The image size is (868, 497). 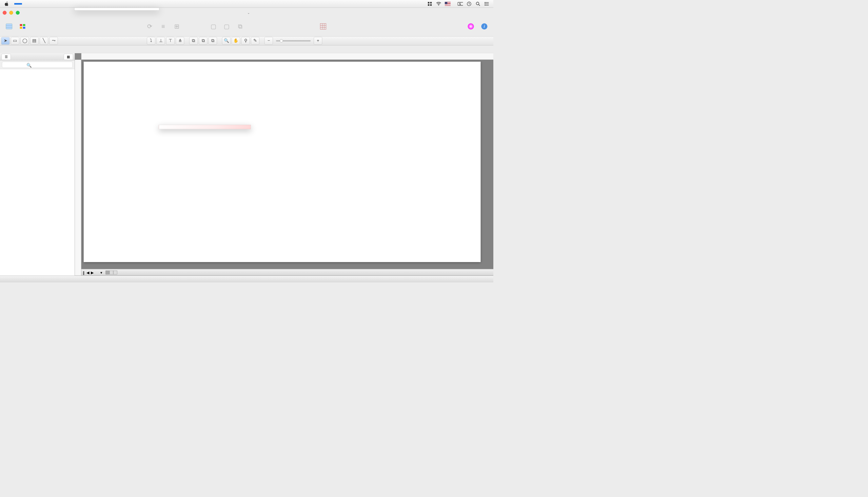 I want to click on clock-icon, so click(x=469, y=4).